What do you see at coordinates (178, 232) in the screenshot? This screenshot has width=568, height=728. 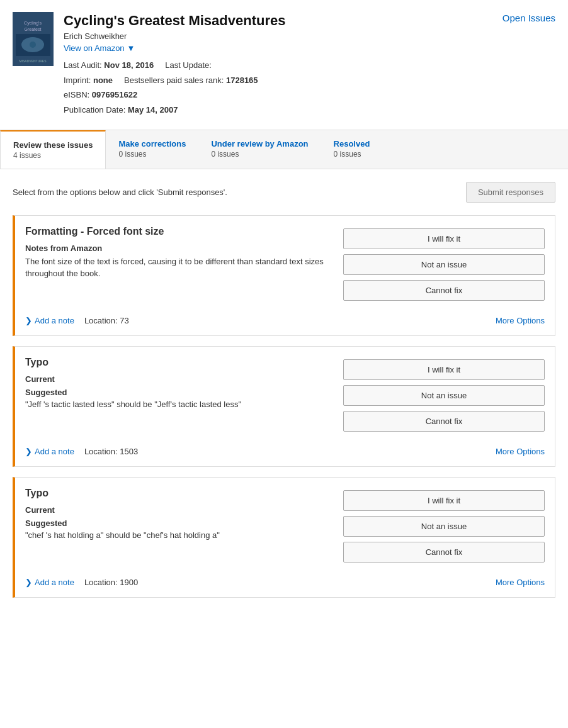 I see `issue-card-0-title: Formatting - Forced font size` at bounding box center [178, 232].